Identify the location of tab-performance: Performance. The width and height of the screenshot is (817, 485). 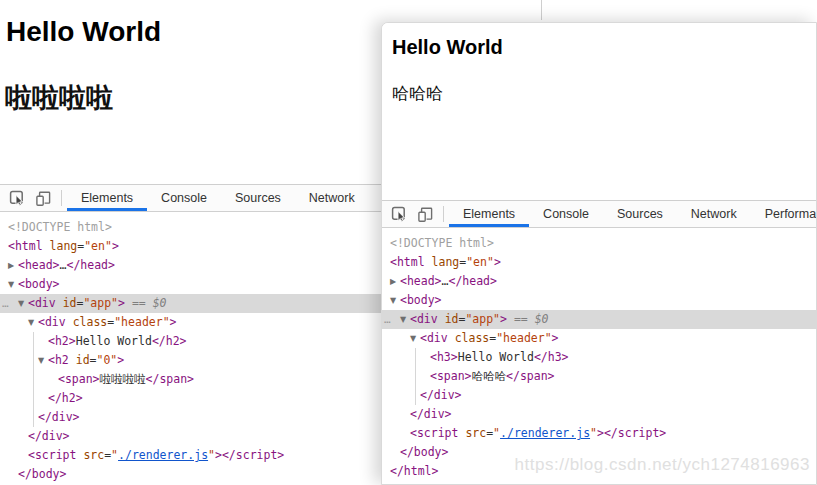
(784, 214).